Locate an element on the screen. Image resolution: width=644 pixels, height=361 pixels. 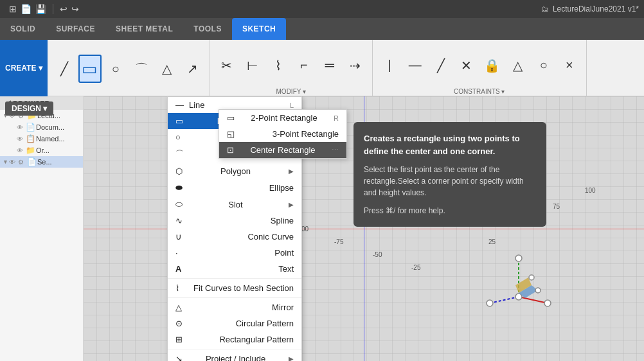
line-item-icon: — is located at coordinates (180, 105).